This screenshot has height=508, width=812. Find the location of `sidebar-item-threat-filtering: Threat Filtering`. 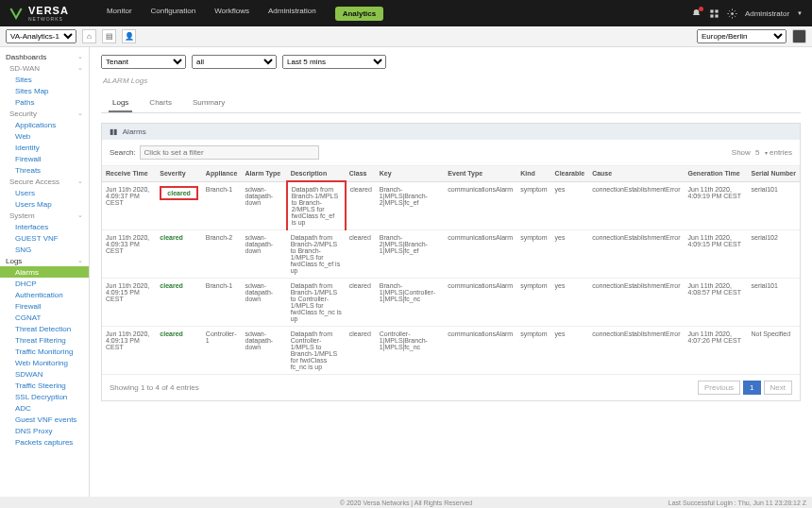

sidebar-item-threat-filtering: Threat Filtering is located at coordinates (44, 340).